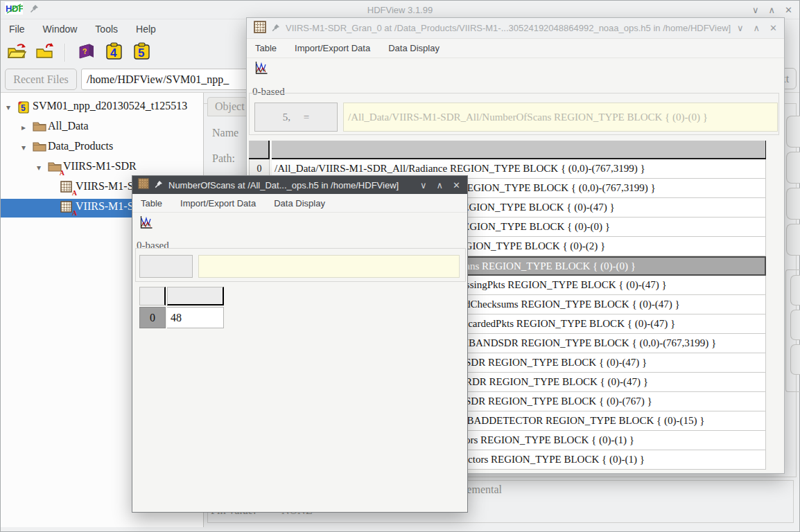  What do you see at coordinates (299, 185) in the screenshot?
I see `numberofscans-titlebar: NumberOfScans at /All_Dat..._ops.h5 in /…` at bounding box center [299, 185].